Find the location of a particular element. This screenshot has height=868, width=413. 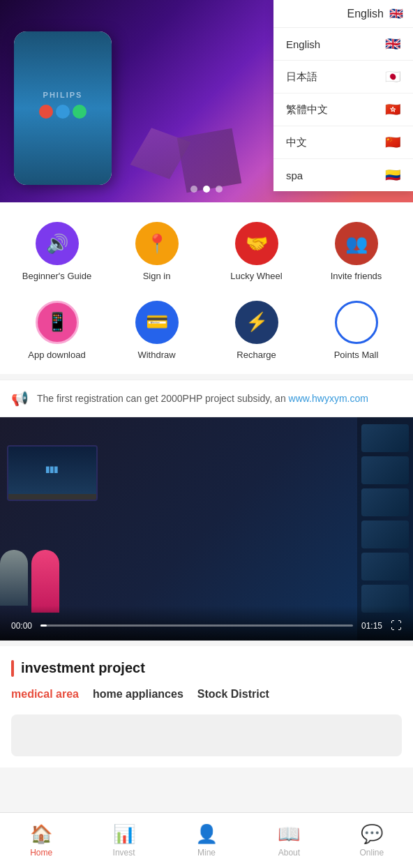

icon-item-recharge: ⚡ Recharge is located at coordinates (257, 331).